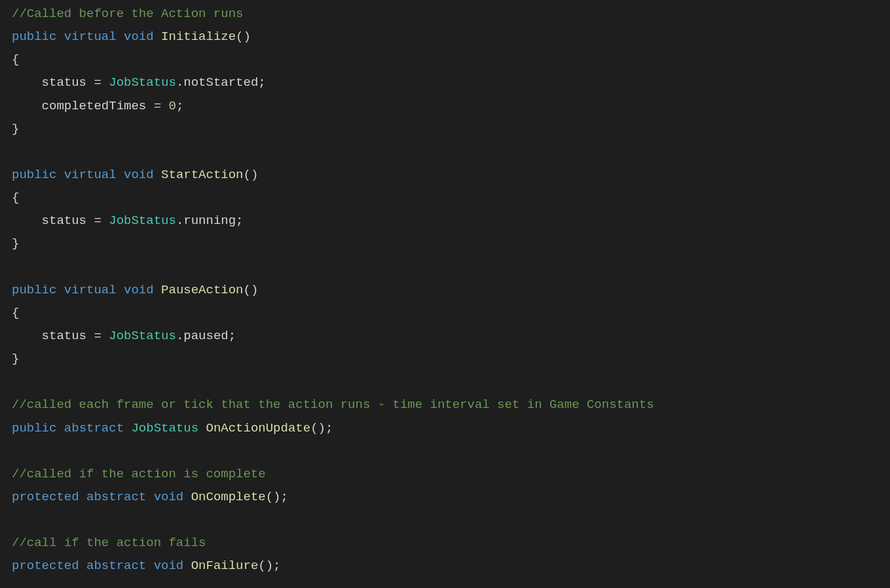 This screenshot has height=588, width=890. What do you see at coordinates (202, 290) in the screenshot?
I see `method-pauseaction: PauseAction` at bounding box center [202, 290].